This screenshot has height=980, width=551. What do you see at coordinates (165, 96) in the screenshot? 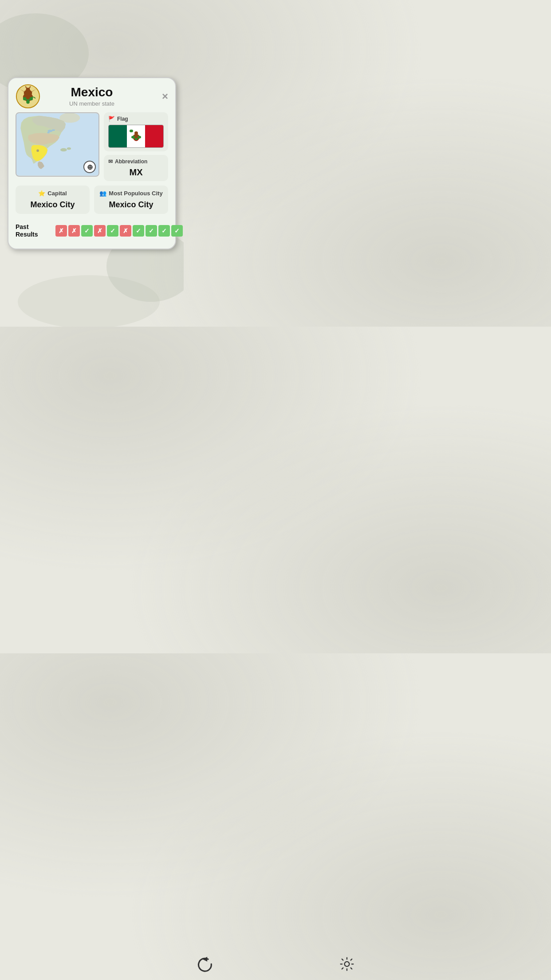
I see `close-button: ×` at bounding box center [165, 96].